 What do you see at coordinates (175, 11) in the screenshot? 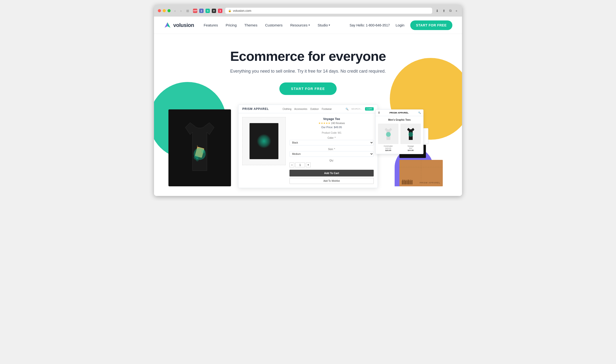
I see `back-button: ‹` at bounding box center [175, 11].